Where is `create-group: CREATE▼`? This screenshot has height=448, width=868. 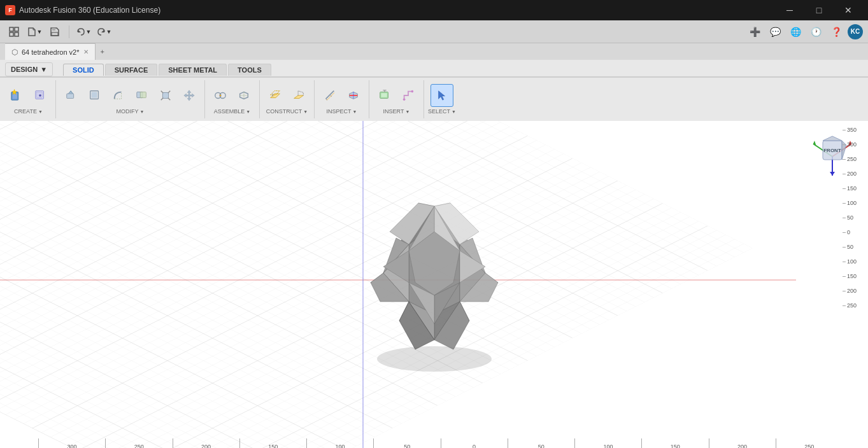
create-group: CREATE▼ is located at coordinates (28, 99).